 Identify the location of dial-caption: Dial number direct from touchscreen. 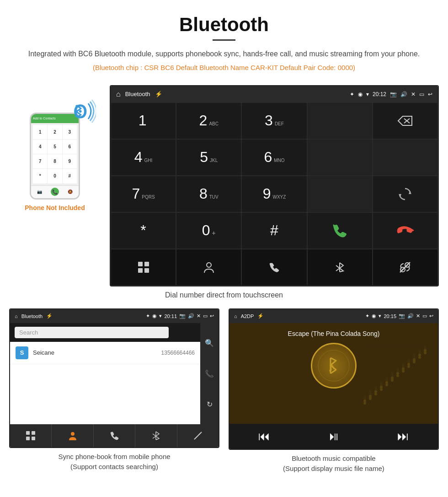
(224, 295).